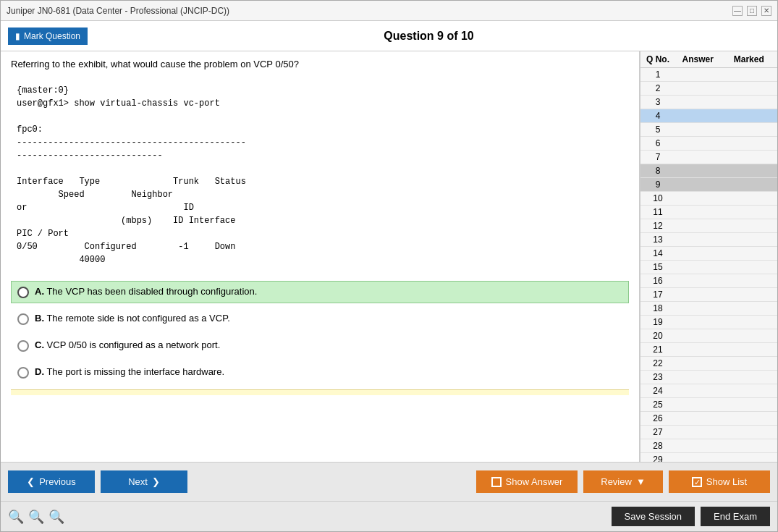 The image size is (778, 532). What do you see at coordinates (23, 346) in the screenshot?
I see `option-c-radio` at bounding box center [23, 346].